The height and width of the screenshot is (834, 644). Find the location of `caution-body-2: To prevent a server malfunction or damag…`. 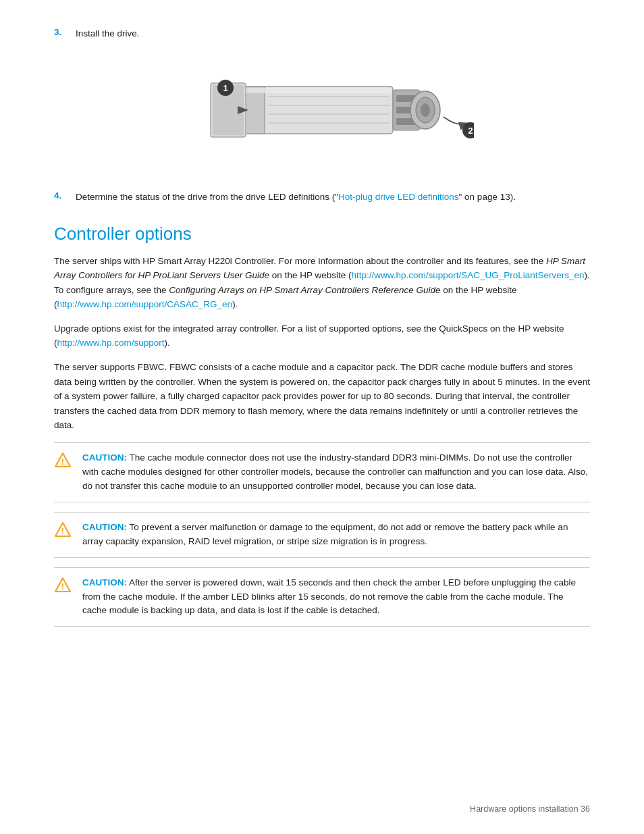

caution-body-2: To prevent a server malfunction or damag… is located at coordinates (325, 534).